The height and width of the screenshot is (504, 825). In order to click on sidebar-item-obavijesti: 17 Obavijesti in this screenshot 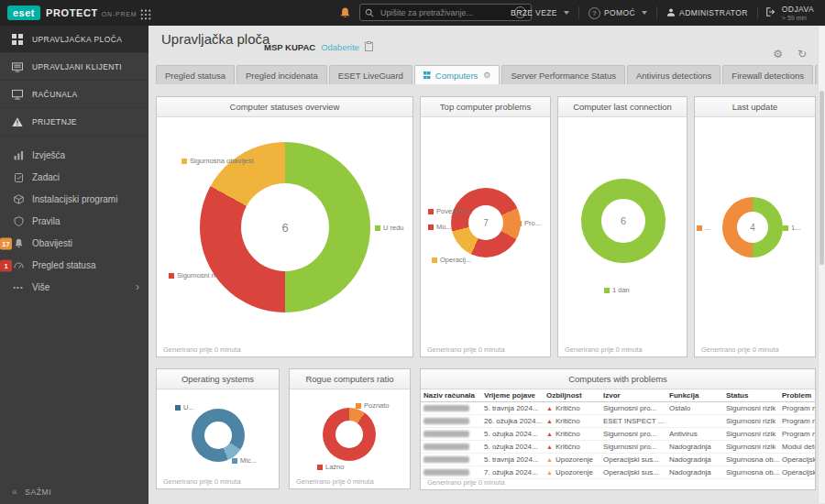, I will do `click(74, 243)`.